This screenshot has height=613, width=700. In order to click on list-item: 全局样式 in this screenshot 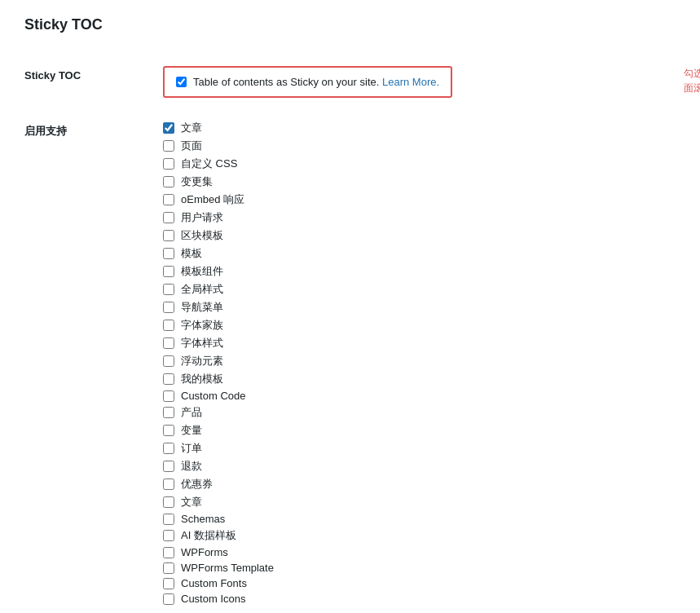, I will do `click(419, 289)`.